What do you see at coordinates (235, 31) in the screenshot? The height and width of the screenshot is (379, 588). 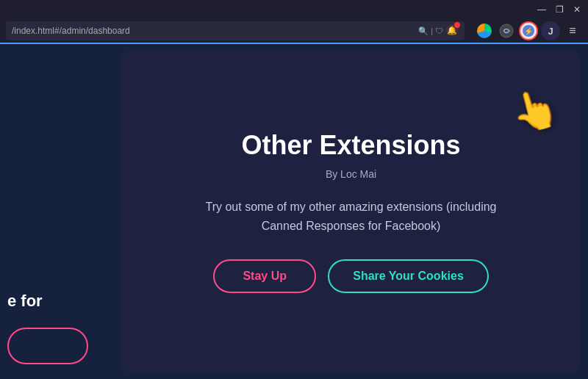 I see `address-bar: /index.html#/admin/dashboard 🔍 | 🛡 🔔` at bounding box center [235, 31].